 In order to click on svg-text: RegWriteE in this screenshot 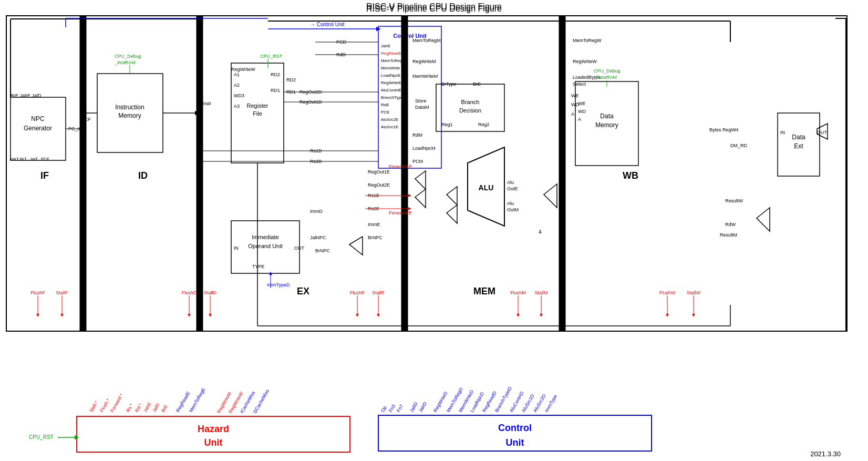, I will do `click(391, 83)`.